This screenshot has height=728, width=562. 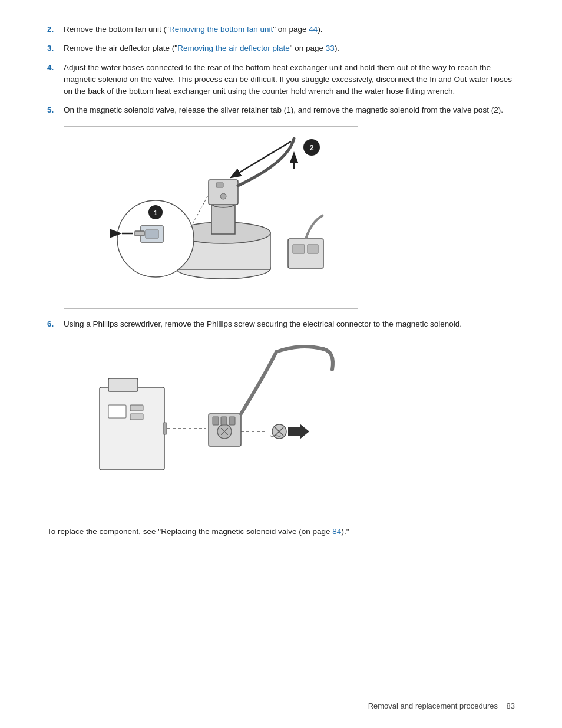 I want to click on step-text-6: Using a Phillips screwdriver, remove the…, so click(x=289, y=324).